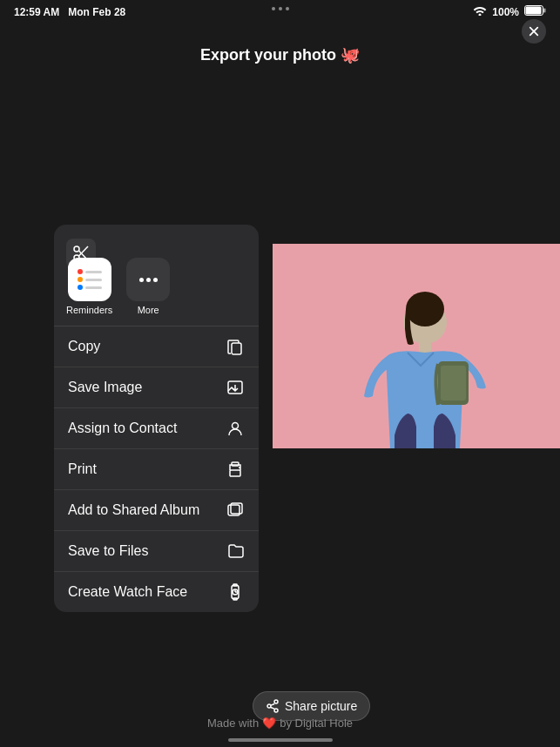 The height and width of the screenshot is (747, 560). What do you see at coordinates (90, 279) in the screenshot?
I see `reminders-icon` at bounding box center [90, 279].